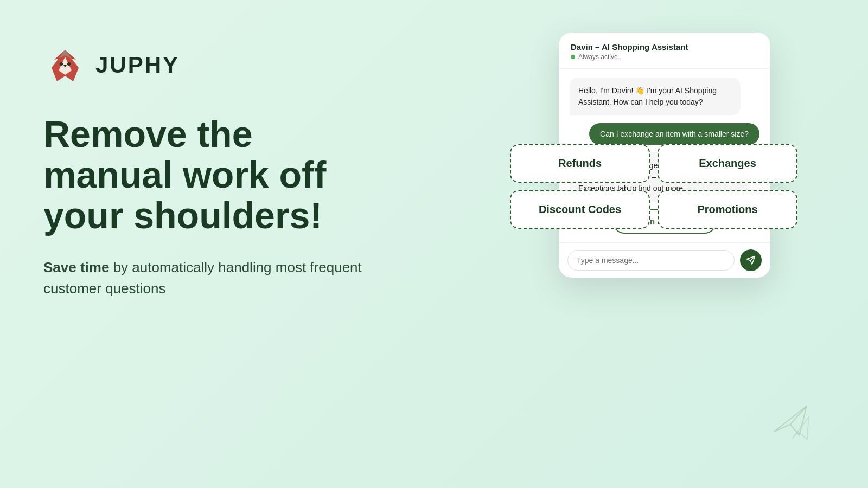 Image resolution: width=868 pixels, height=488 pixels. I want to click on status-dot, so click(573, 57).